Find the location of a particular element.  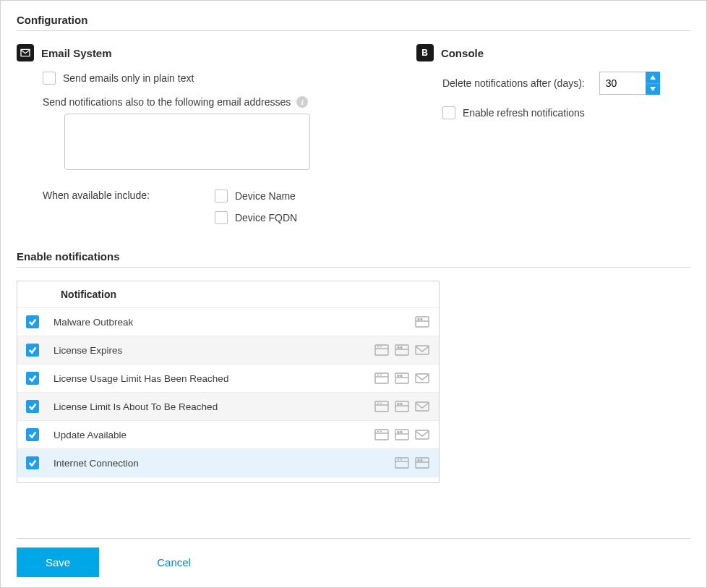

email-system-header: Email System is located at coordinates (195, 53).